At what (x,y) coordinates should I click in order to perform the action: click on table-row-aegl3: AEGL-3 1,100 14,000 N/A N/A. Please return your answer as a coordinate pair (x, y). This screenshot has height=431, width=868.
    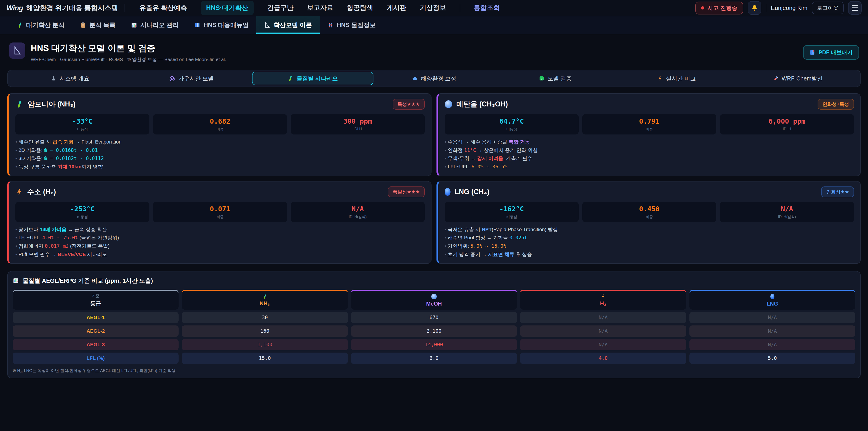
    Looking at the image, I should click on (434, 345).